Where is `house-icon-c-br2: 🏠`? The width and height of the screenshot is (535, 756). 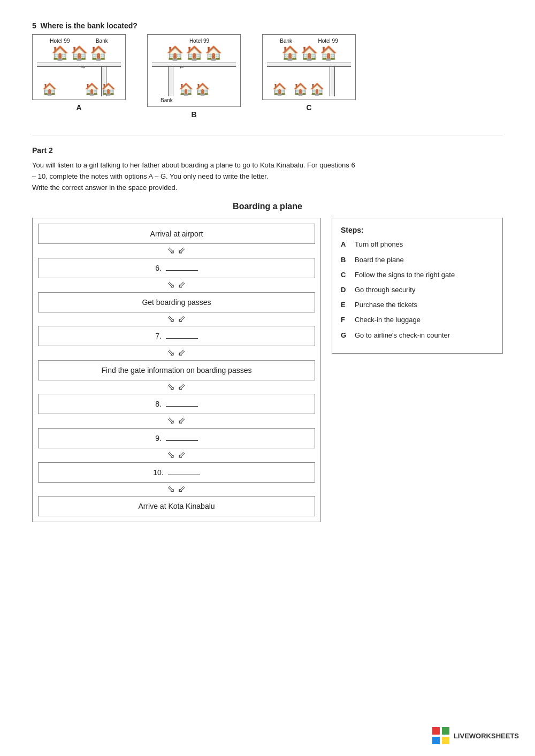
house-icon-c-br2: 🏠 is located at coordinates (301, 89).